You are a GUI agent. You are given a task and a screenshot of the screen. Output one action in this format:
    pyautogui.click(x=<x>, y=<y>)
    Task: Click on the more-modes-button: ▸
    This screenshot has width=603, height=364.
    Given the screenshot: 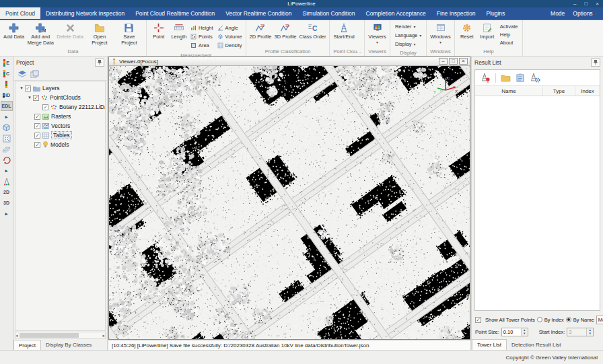 What is the action you would take?
    pyautogui.click(x=7, y=214)
    